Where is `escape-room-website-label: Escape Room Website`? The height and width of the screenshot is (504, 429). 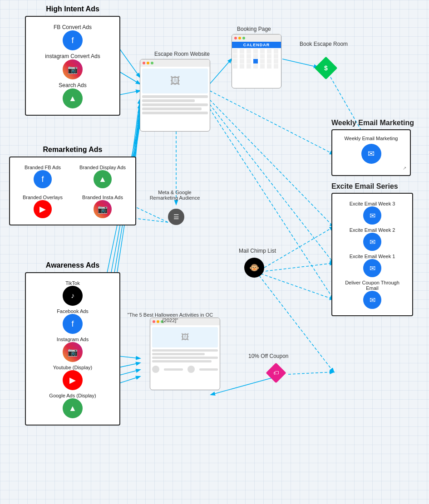 escape-room-website-label: Escape Room Website is located at coordinates (182, 54).